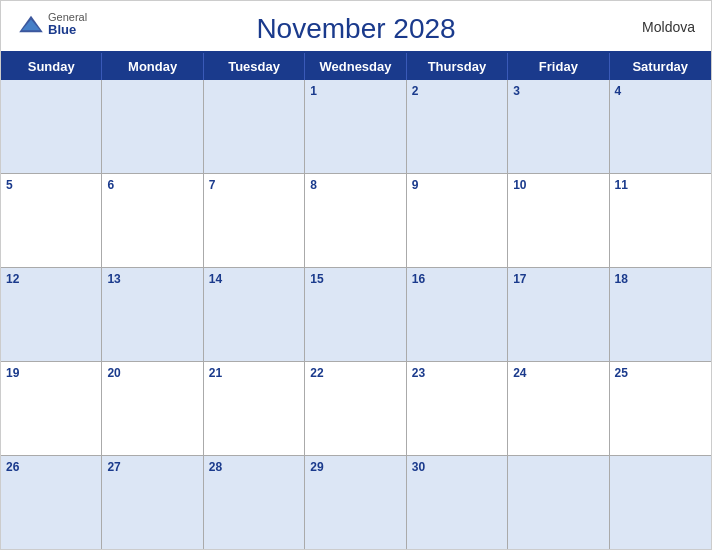 Image resolution: width=712 pixels, height=550 pixels. What do you see at coordinates (355, 185) in the screenshot?
I see `day-number: 8` at bounding box center [355, 185].